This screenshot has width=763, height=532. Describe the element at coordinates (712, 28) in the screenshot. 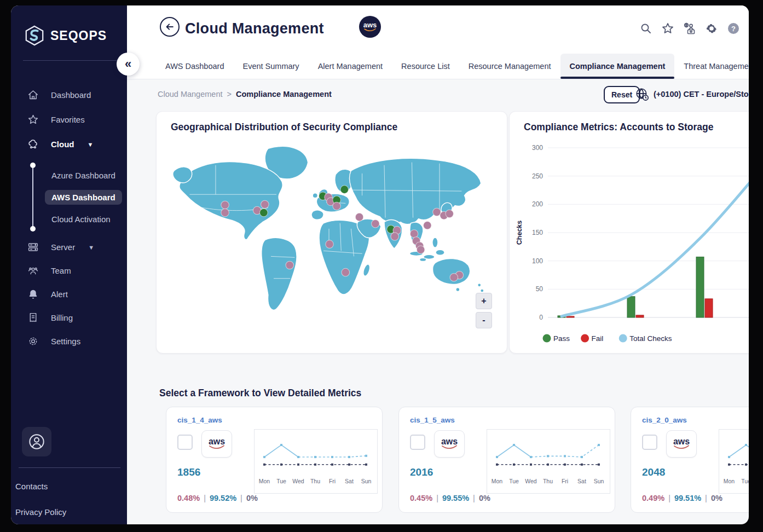

I see `settings-gear-icon` at that location.